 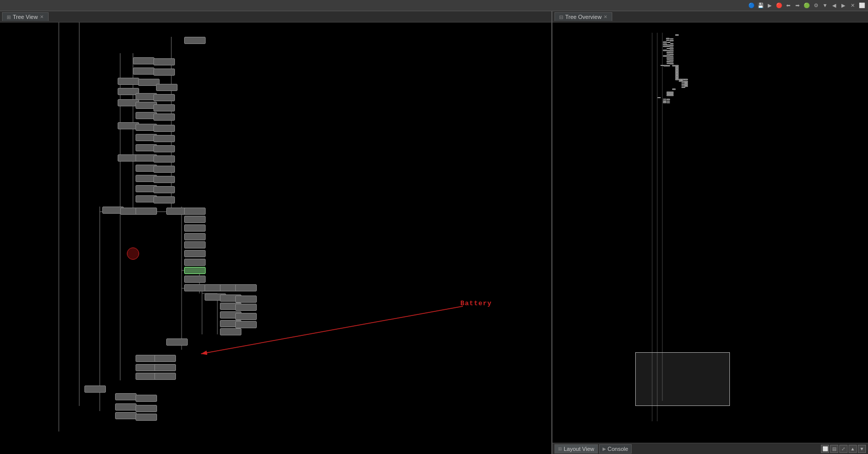 What do you see at coordinates (862, 449) in the screenshot?
I see `btn-zoom-out: ▼` at bounding box center [862, 449].